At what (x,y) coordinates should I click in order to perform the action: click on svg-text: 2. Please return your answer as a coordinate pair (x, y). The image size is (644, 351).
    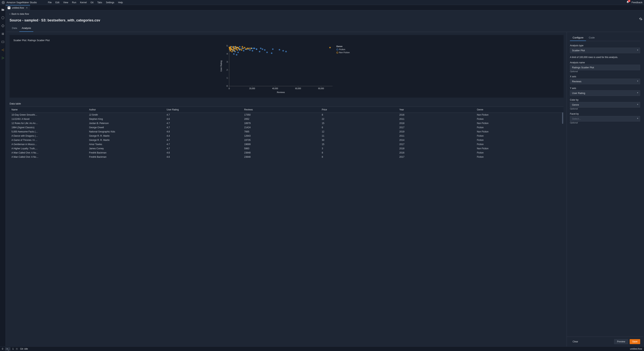
    Looking at the image, I should click on (227, 70).